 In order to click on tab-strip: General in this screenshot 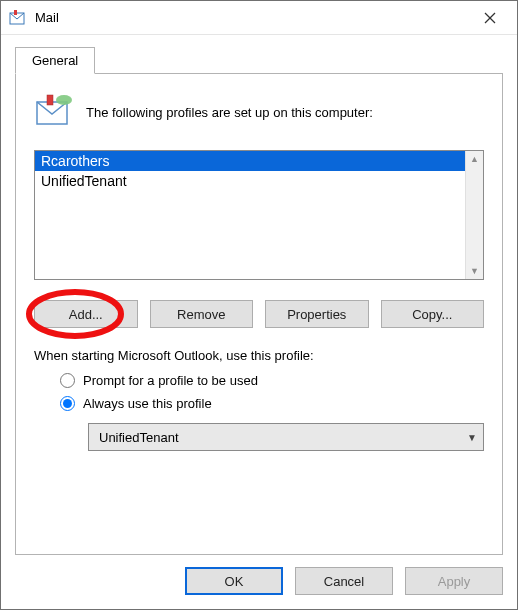, I will do `click(259, 60)`.